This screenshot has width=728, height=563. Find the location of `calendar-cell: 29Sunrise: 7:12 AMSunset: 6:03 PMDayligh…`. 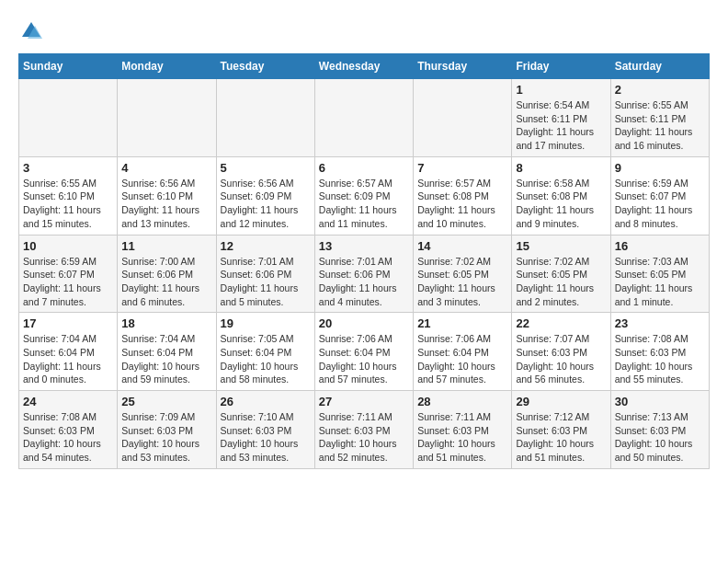

calendar-cell: 29Sunrise: 7:12 AMSunset: 6:03 PMDayligh… is located at coordinates (561, 431).